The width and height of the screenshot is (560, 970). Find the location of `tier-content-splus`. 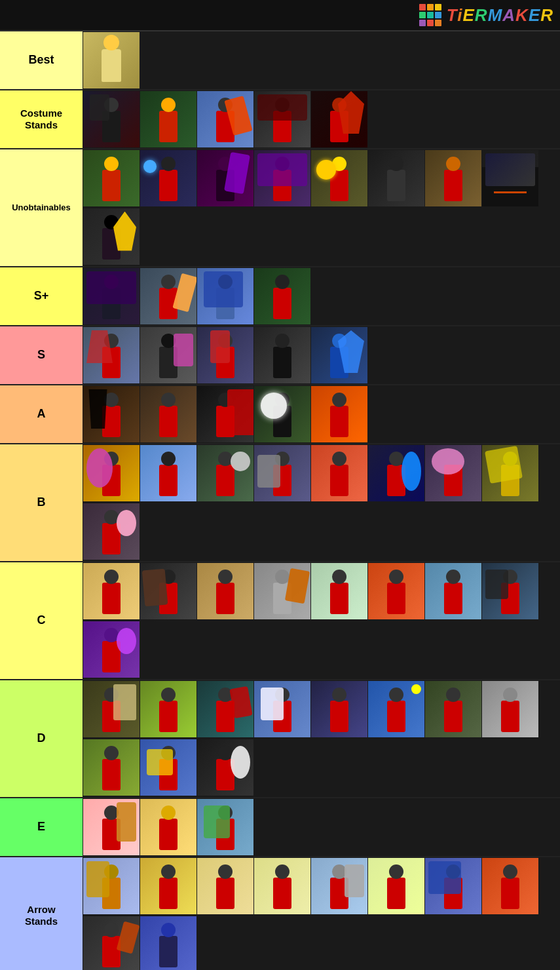

tier-content-splus is located at coordinates (321, 296).